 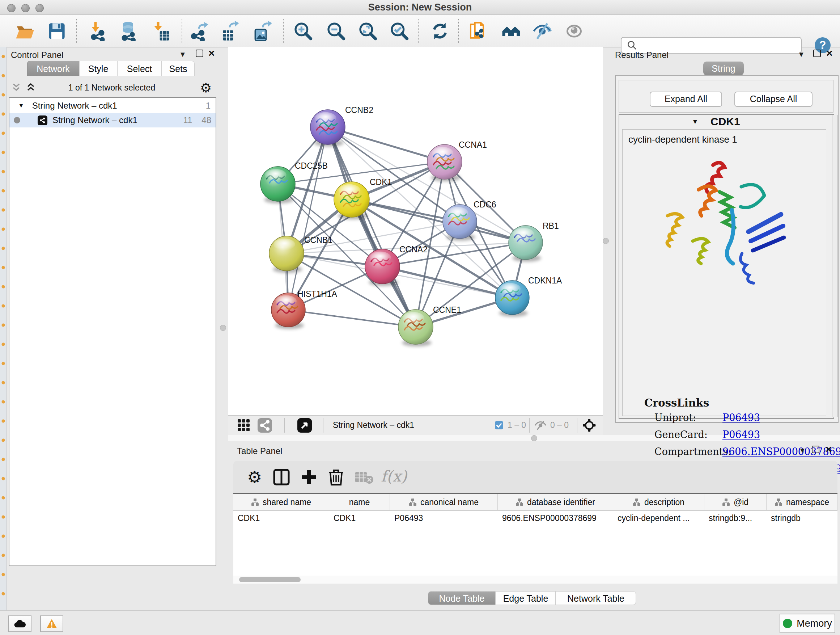 What do you see at coordinates (801, 54) in the screenshot?
I see `results-panel-menu-icon: ▼` at bounding box center [801, 54].